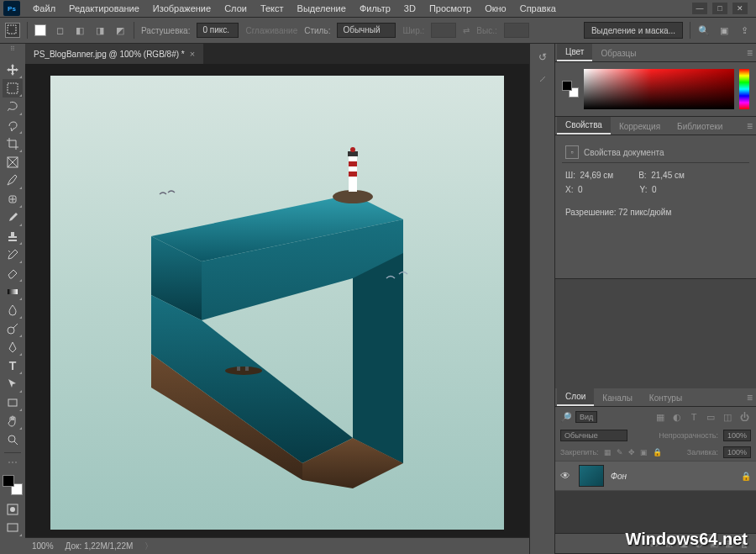 Image resolution: width=756 pixels, height=554 pixels. Describe the element at coordinates (744, 30) in the screenshot. I see `share-icon: ⇪` at that location.